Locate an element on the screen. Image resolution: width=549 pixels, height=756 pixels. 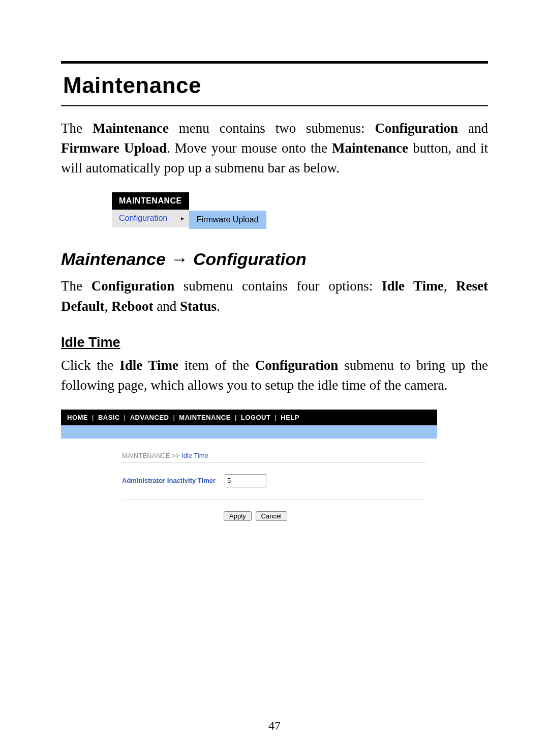
breadcrumb-current: Idle Time is located at coordinates (195, 456).